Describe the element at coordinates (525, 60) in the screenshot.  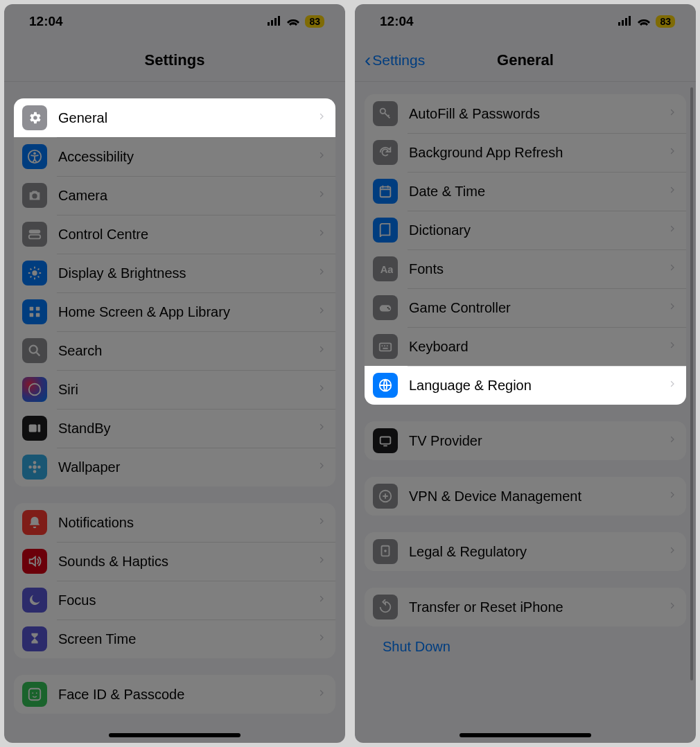
I see `page-title: General` at that location.